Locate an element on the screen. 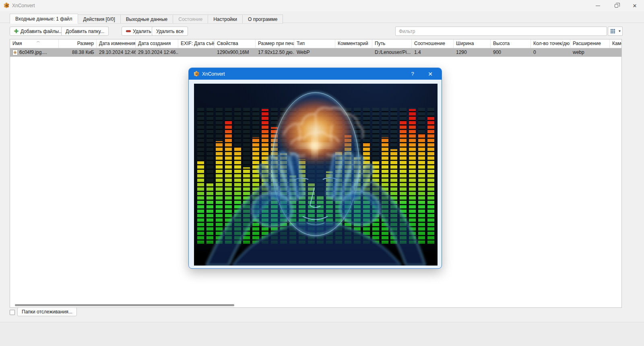 This screenshot has width=644, height=346. cell-ratio: 1.4 is located at coordinates (433, 52).